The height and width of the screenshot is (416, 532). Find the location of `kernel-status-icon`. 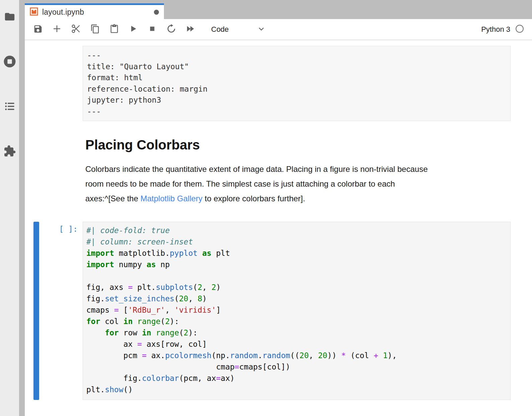

kernel-status-icon is located at coordinates (520, 29).